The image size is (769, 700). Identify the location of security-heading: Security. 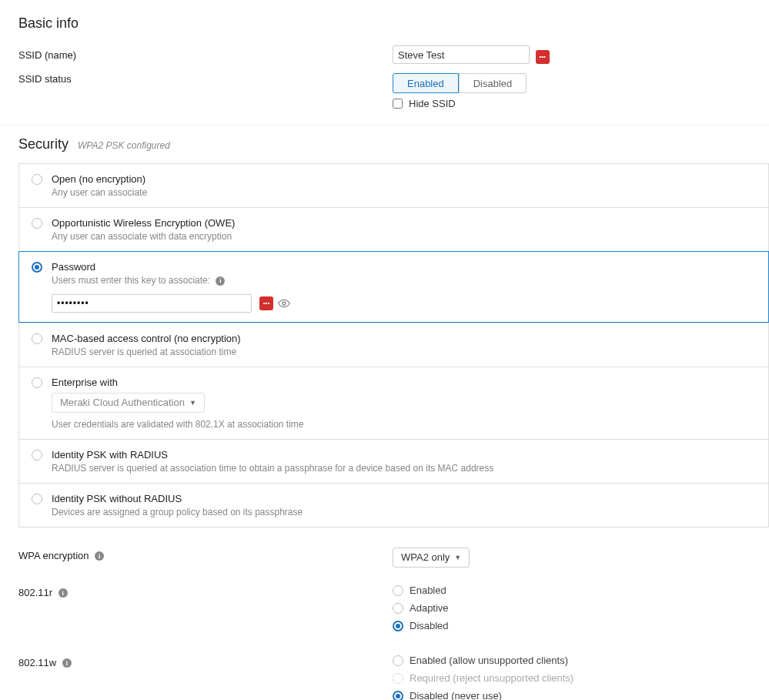
(43, 145).